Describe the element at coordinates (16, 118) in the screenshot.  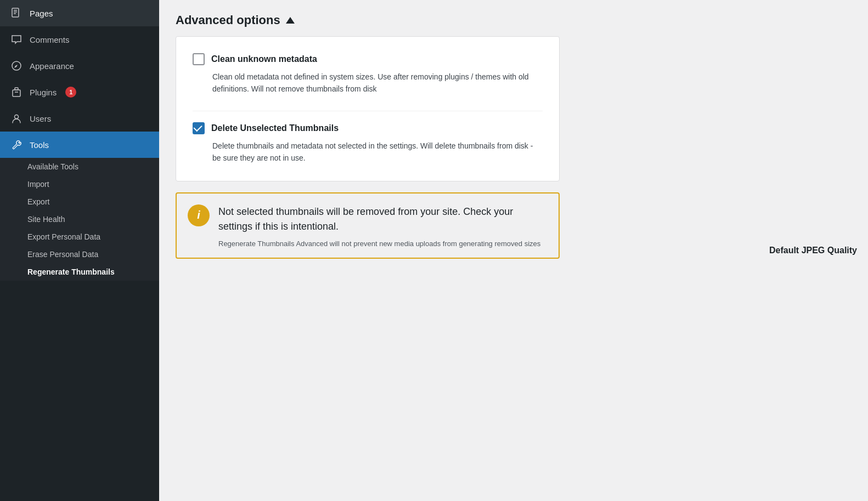
I see `users-icon` at that location.